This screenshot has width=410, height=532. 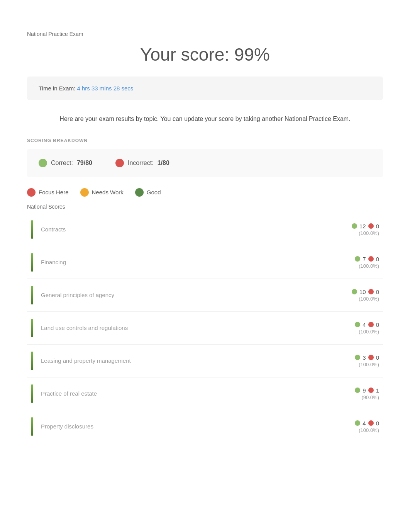 What do you see at coordinates (363, 292) in the screenshot?
I see `correct-count: 10` at bounding box center [363, 292].